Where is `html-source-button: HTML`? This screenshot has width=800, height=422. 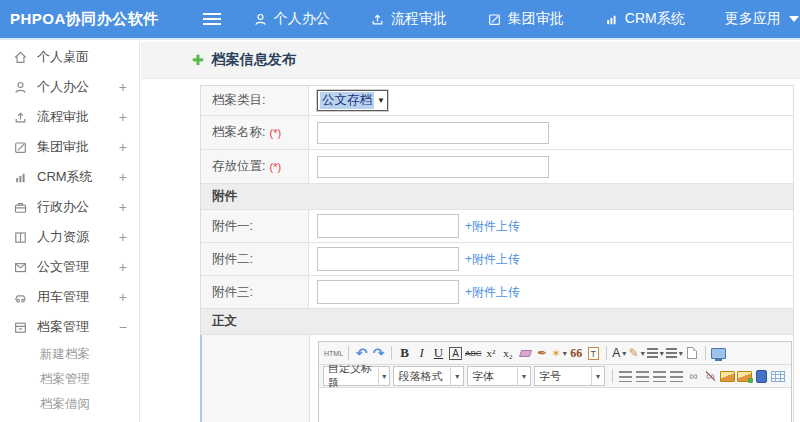 html-source-button: HTML is located at coordinates (334, 354).